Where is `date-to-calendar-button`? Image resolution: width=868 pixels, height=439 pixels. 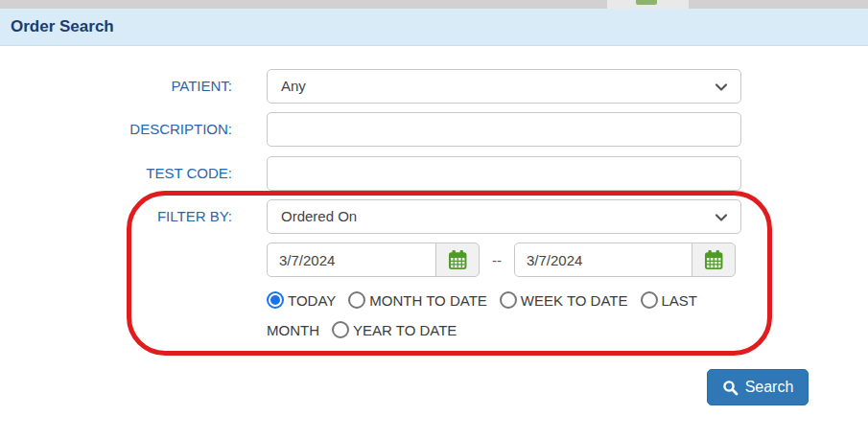 date-to-calendar-button is located at coordinates (714, 260).